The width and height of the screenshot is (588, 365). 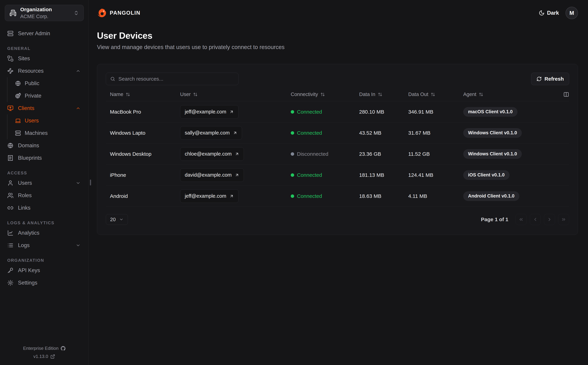 What do you see at coordinates (44, 34) in the screenshot?
I see `sidebar-item-server-admin: Server Admin` at bounding box center [44, 34].